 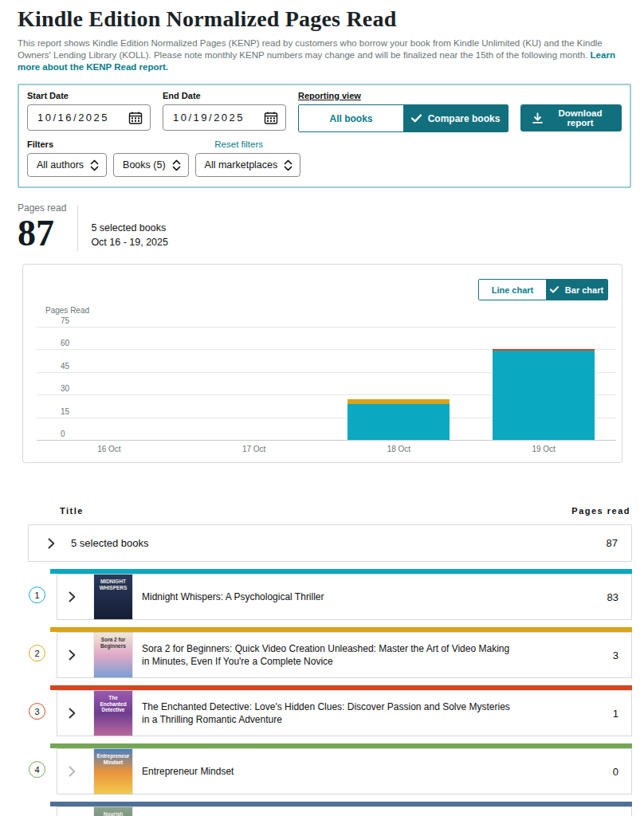 What do you see at coordinates (249, 165) in the screenshot?
I see `marketplaces-dropdown: All marketplaces` at bounding box center [249, 165].